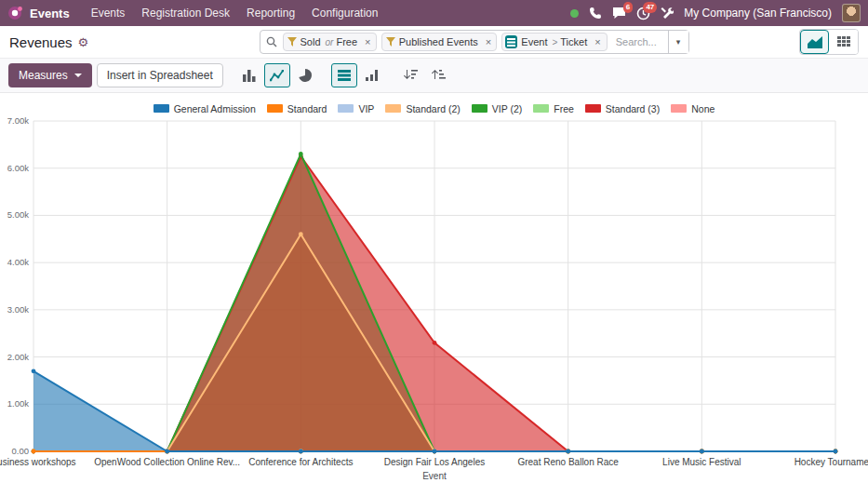 This screenshot has width=868, height=483. Describe the element at coordinates (535, 42) in the screenshot. I see `facet-value: Event` at that location.